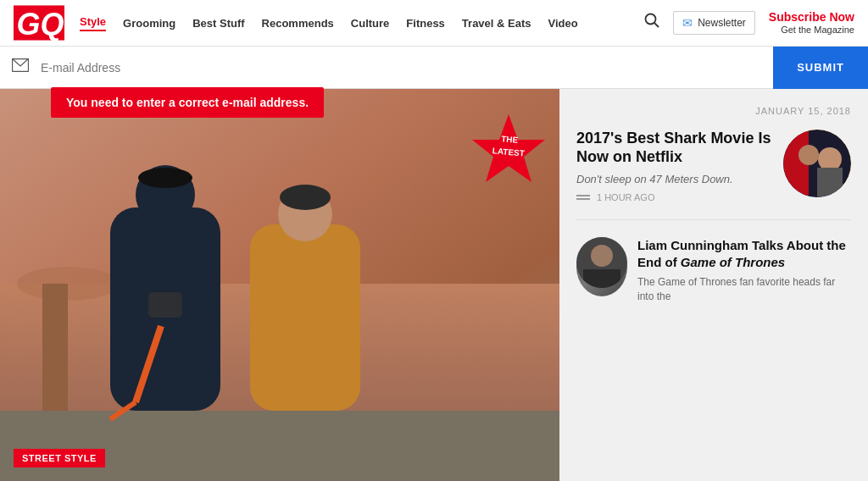 Image resolution: width=868 pixels, height=481 pixels. I want to click on nav-fitness: Fitness, so click(426, 24).